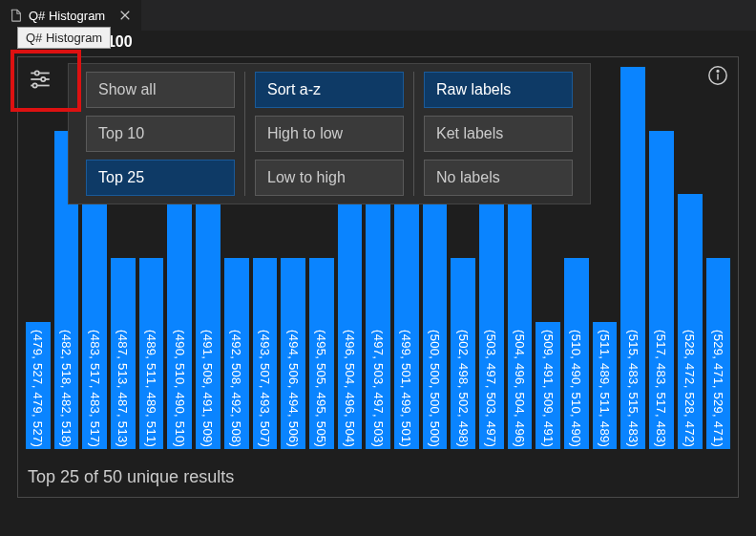 This screenshot has height=536, width=756. Describe the element at coordinates (661, 388) in the screenshot. I see `bar-label: (517, 483, 517, 483)` at that location.